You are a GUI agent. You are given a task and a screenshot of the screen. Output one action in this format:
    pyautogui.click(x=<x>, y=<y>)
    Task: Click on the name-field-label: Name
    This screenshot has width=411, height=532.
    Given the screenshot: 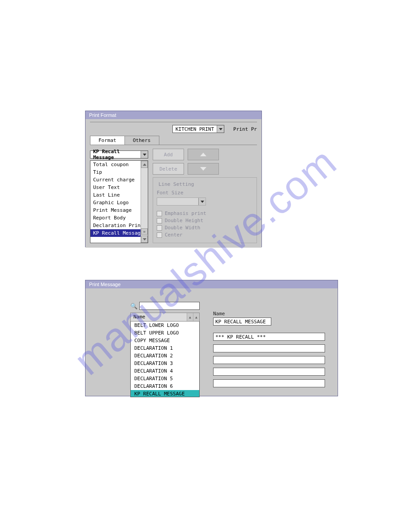 What is the action you would take?
    pyautogui.click(x=273, y=313)
    